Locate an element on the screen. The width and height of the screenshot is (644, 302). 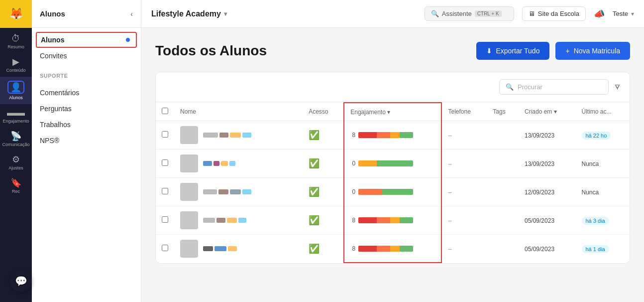
left-nav-item-trabalhos: Trabalhos is located at coordinates (87, 125).